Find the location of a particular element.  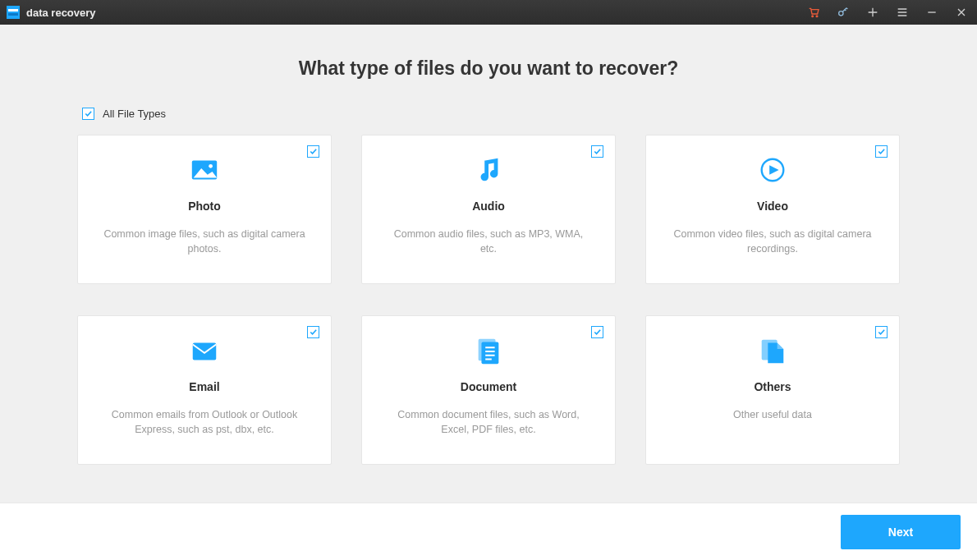

card-email: Email Common emails from Outlook or Outl… is located at coordinates (204, 390).